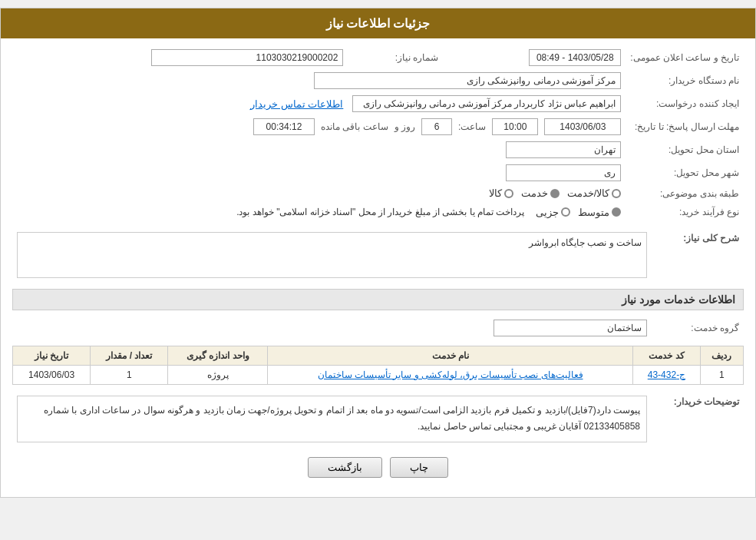 The image size is (756, 540). Describe the element at coordinates (594, 194) in the screenshot. I see `radio-kala-khedmat: کالا/خدمت` at that location.